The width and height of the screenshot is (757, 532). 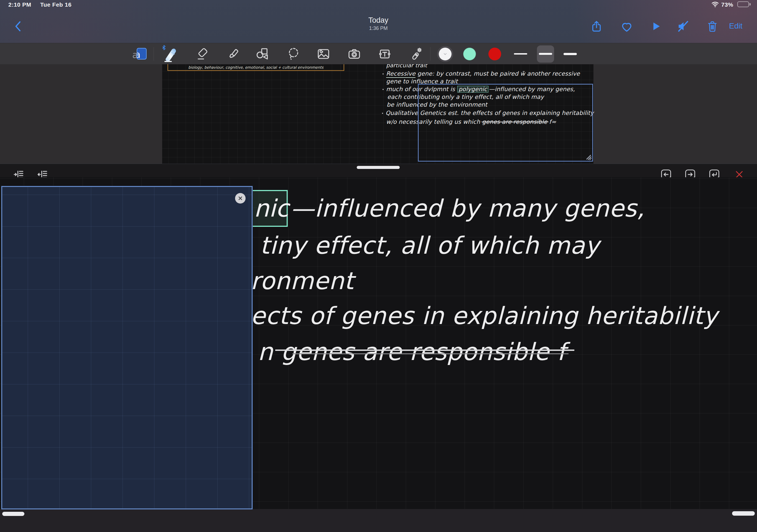 What do you see at coordinates (385, 54) in the screenshot?
I see `text-icon` at bounding box center [385, 54].